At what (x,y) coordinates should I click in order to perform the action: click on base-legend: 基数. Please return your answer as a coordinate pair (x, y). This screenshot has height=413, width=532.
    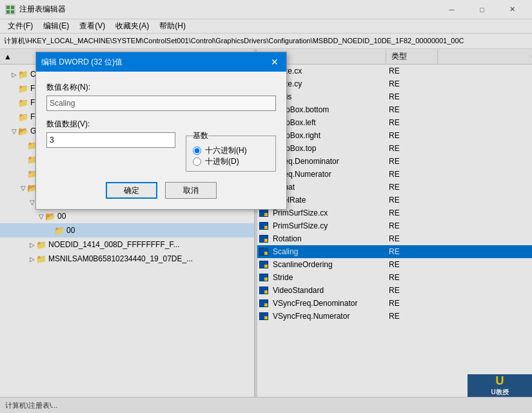
    Looking at the image, I should click on (201, 136).